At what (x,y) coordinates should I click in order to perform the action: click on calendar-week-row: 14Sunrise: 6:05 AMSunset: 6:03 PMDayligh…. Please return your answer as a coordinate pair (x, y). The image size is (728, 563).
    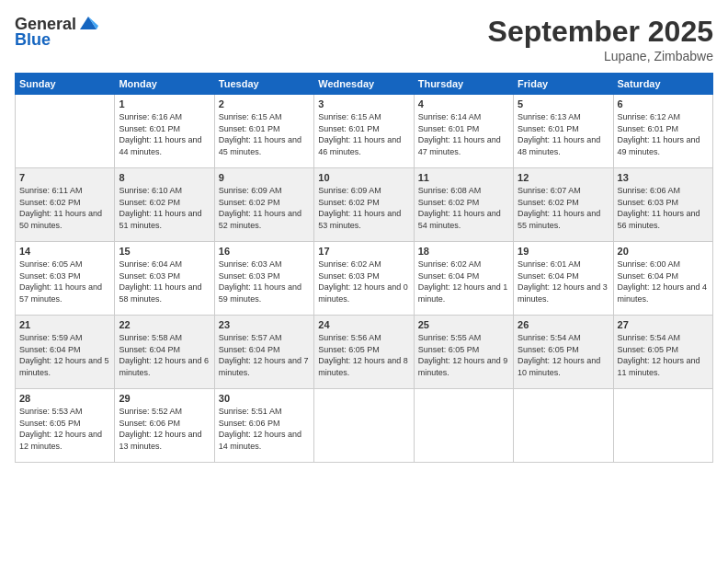
    Looking at the image, I should click on (364, 279).